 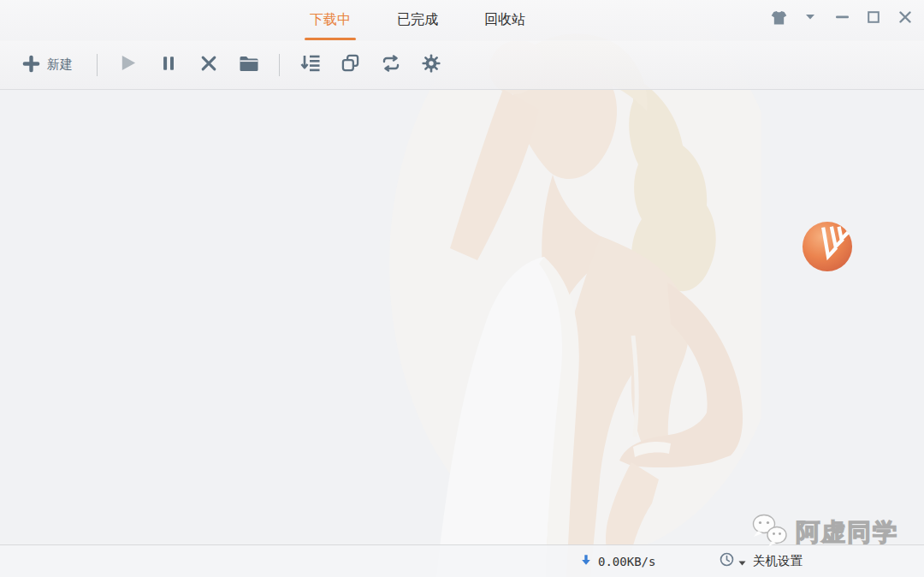 What do you see at coordinates (842, 17) in the screenshot?
I see `window-controls` at bounding box center [842, 17].